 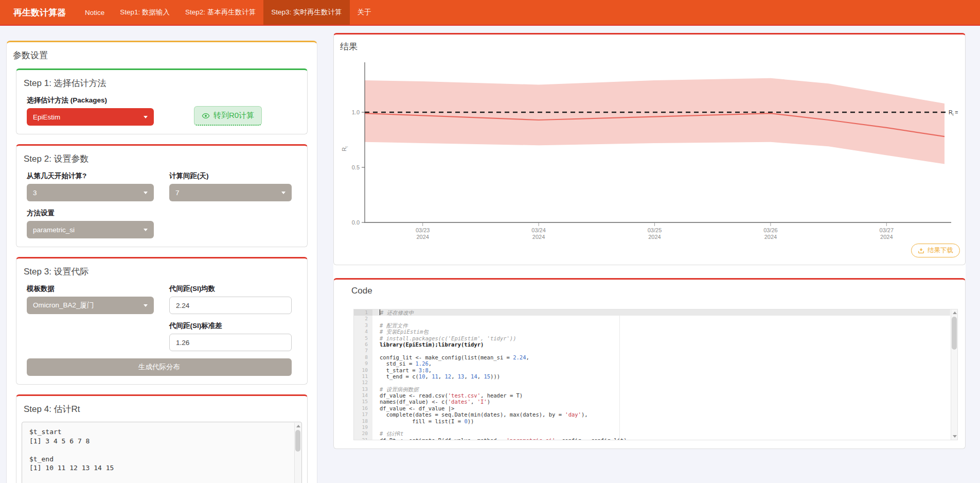 I want to click on code-text: df_Rt <- estimate_R(df_value, method = '…, so click(x=500, y=439).